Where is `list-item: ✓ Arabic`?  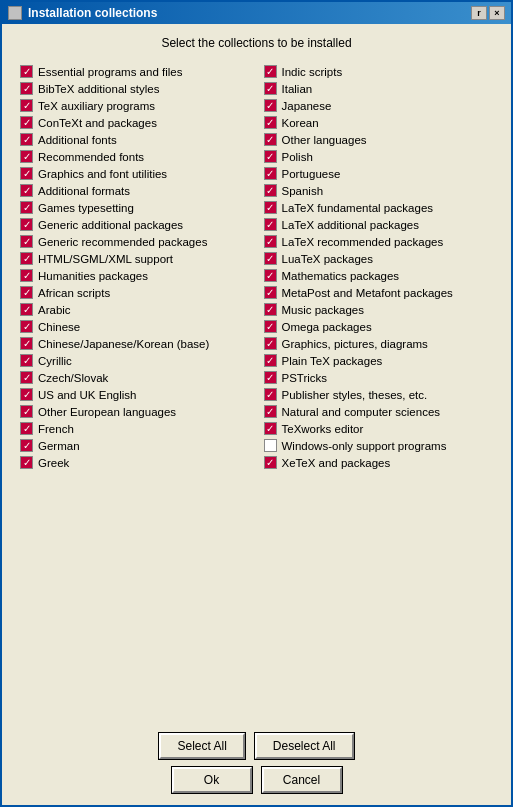
list-item: ✓ Arabic is located at coordinates (135, 310).